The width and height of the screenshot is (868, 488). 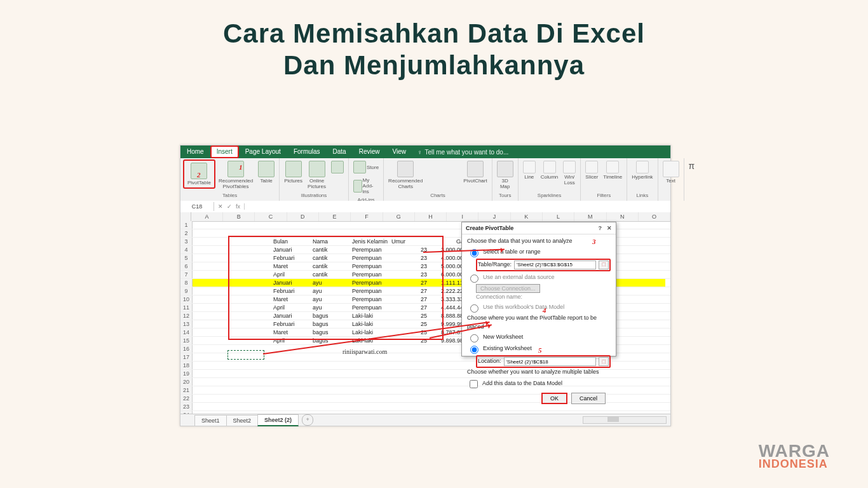 What do you see at coordinates (187, 398) in the screenshot?
I see `row-header: 22` at bounding box center [187, 398].